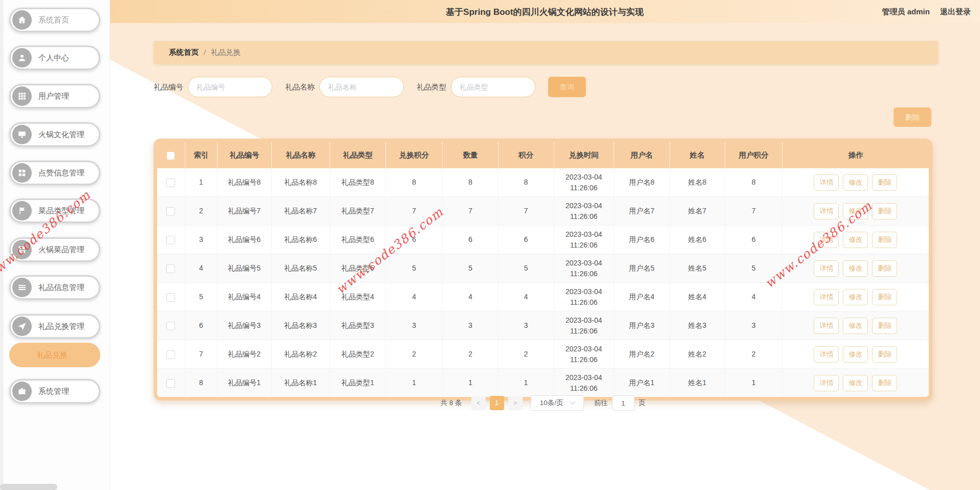 This screenshot has width=980, height=490. What do you see at coordinates (55, 355) in the screenshot?
I see `sidebar-item-gift-exchange: 礼品兑换` at bounding box center [55, 355].